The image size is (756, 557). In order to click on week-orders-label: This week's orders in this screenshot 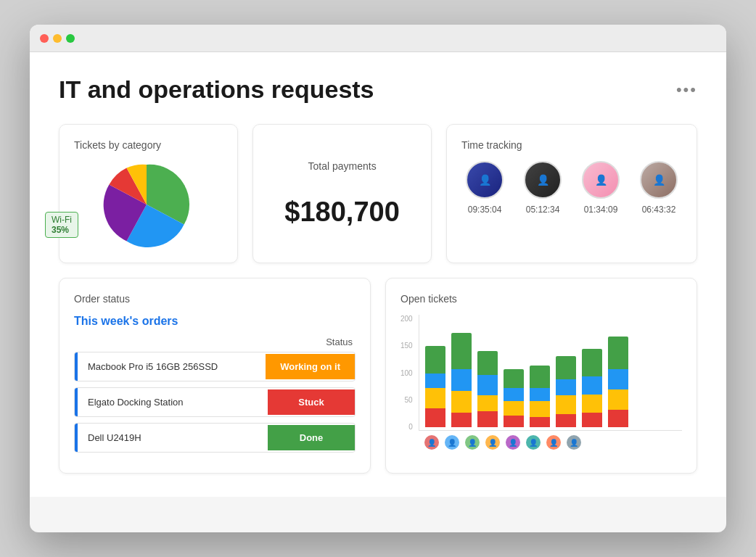, I will do `click(215, 321)`.